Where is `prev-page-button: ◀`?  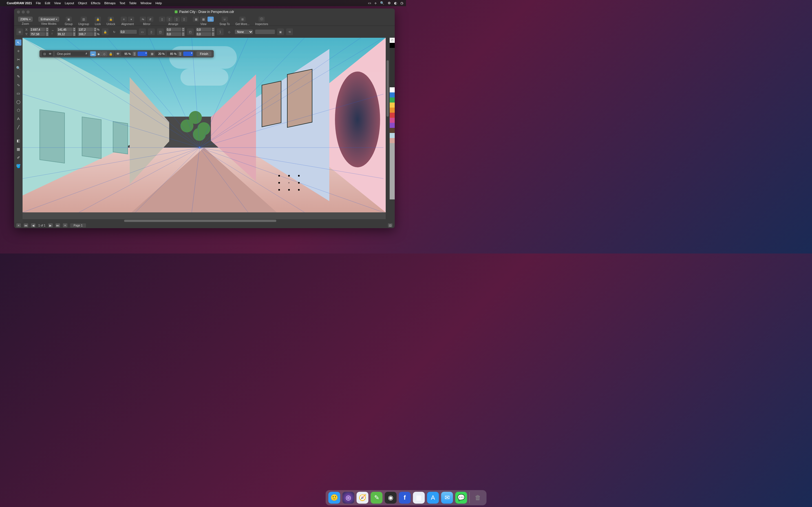
prev-page-button: ◀ is located at coordinates (33, 225).